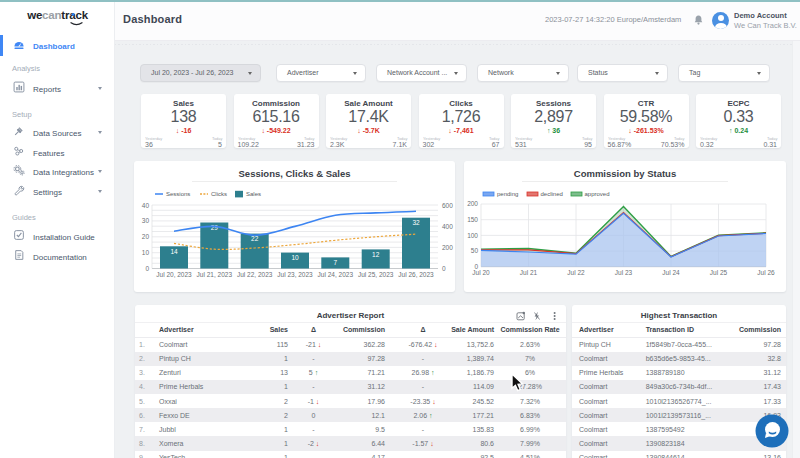 The image size is (800, 458). I want to click on svg-text: Jul 24, 2023, so click(336, 274).